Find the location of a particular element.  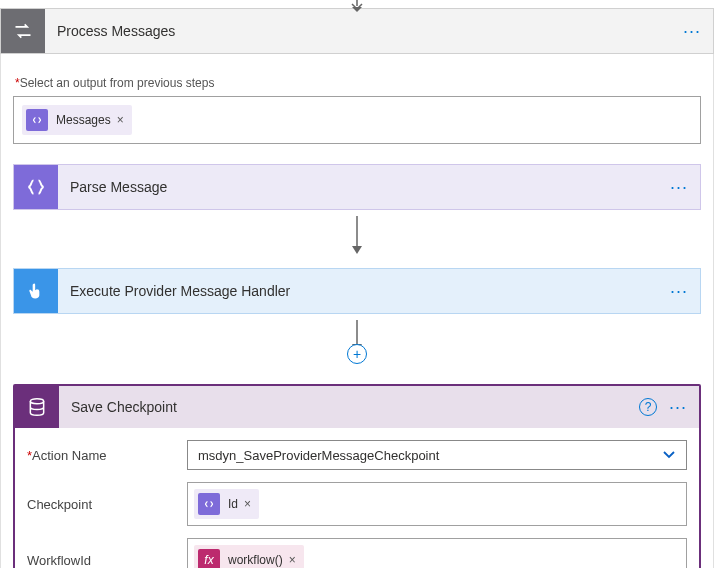

process-messages-header: Process Messages ··· is located at coordinates (357, 31).